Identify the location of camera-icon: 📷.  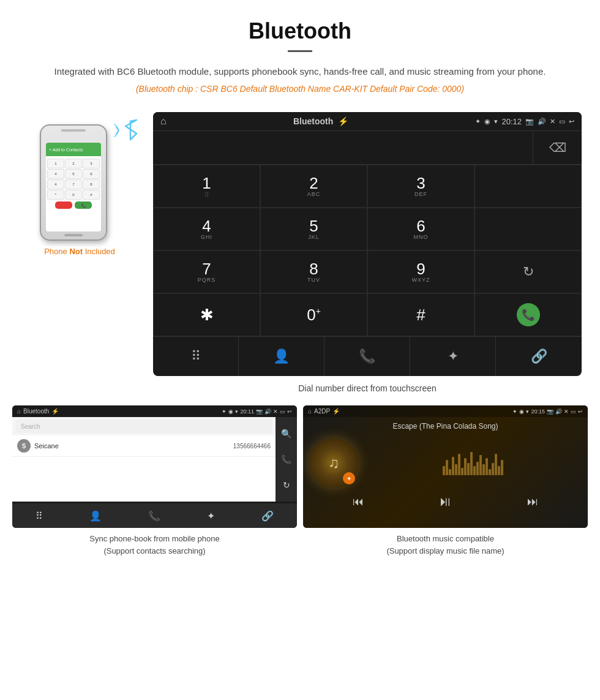
(530, 121).